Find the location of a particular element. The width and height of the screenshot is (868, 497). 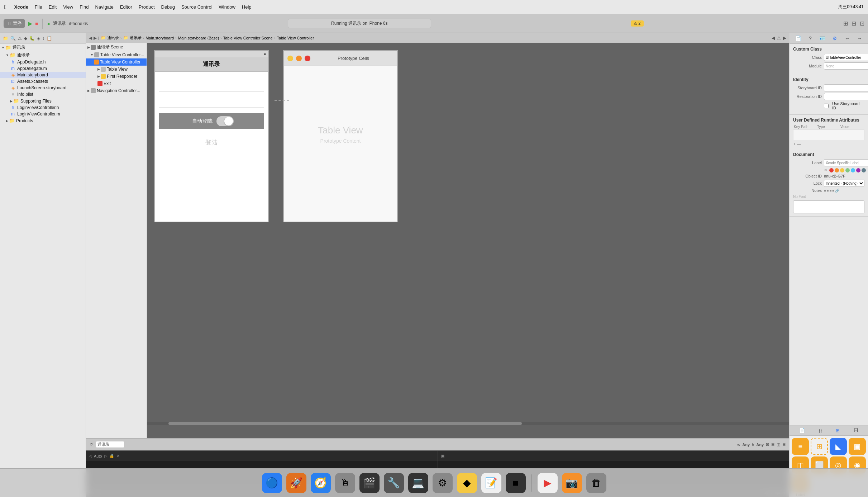

nav-test-icon: ◆ is located at coordinates (26, 38).